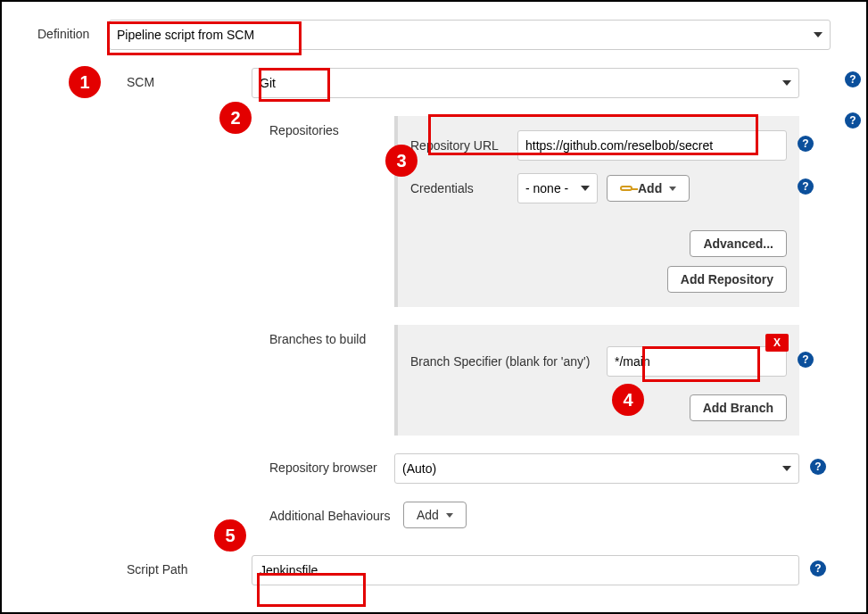 The height and width of the screenshot is (614, 868). I want to click on repo-browser-label: Repository browser, so click(332, 464).